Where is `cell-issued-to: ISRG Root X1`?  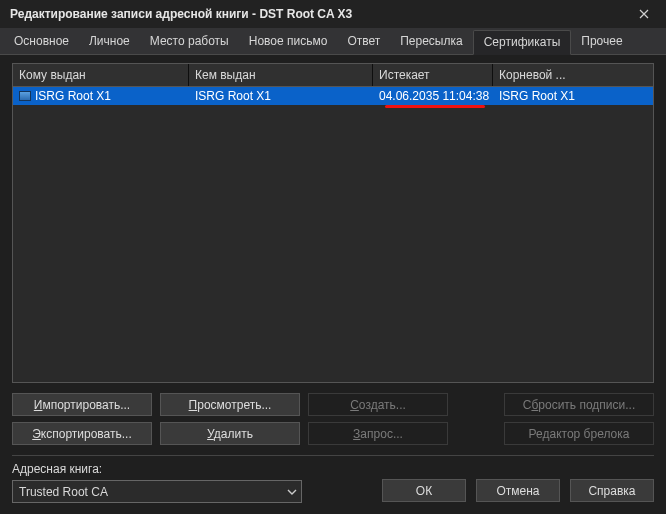 cell-issued-to: ISRG Root X1 is located at coordinates (73, 96).